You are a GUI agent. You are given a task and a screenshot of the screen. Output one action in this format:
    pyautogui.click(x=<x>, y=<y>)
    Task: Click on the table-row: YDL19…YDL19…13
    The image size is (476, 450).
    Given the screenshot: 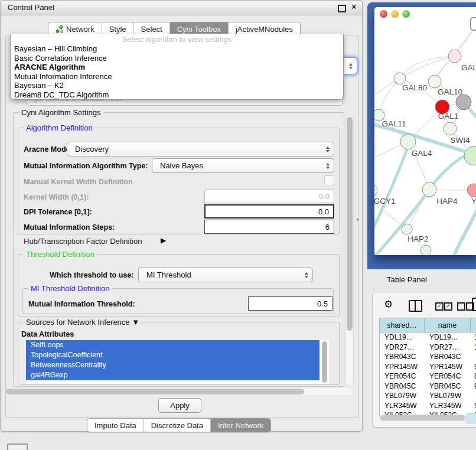 What is the action you would take?
    pyautogui.click(x=428, y=338)
    